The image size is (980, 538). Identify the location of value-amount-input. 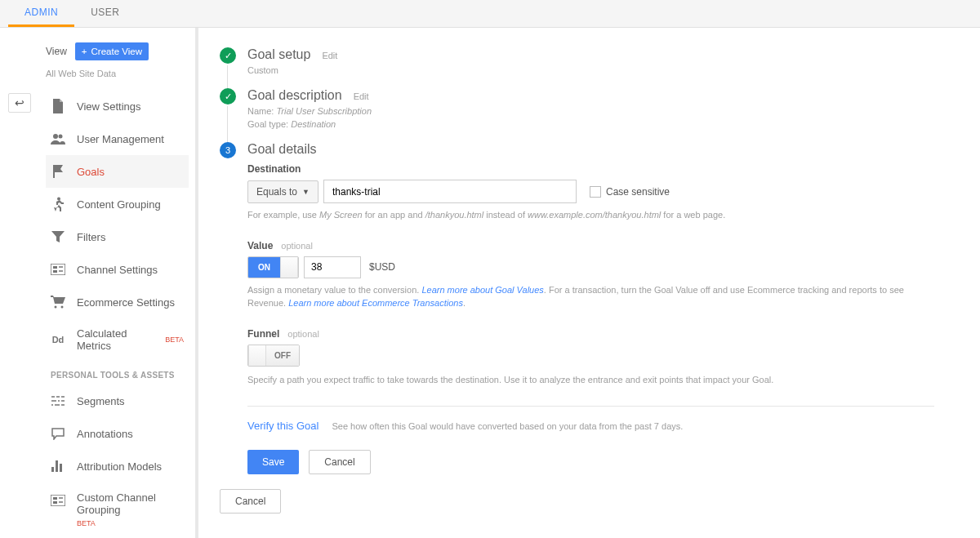
(332, 268).